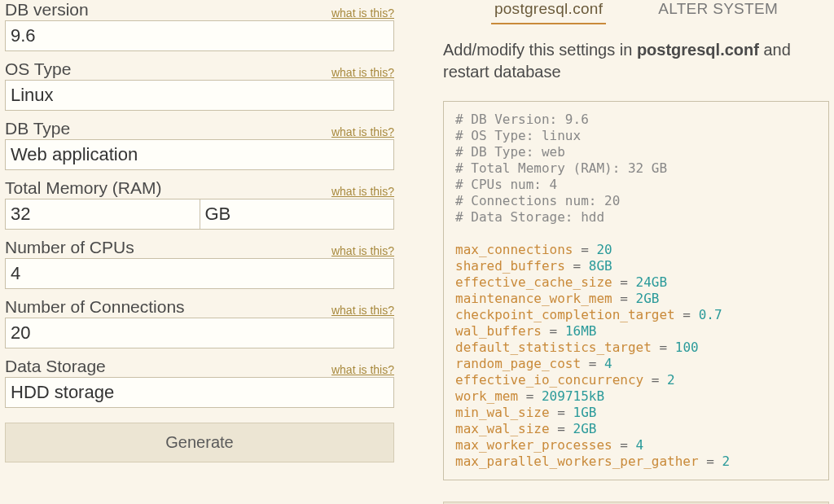 This screenshot has height=504, width=834. Describe the element at coordinates (718, 12) in the screenshot. I see `tab-alter-system: ALTER SYSTEM` at that location.